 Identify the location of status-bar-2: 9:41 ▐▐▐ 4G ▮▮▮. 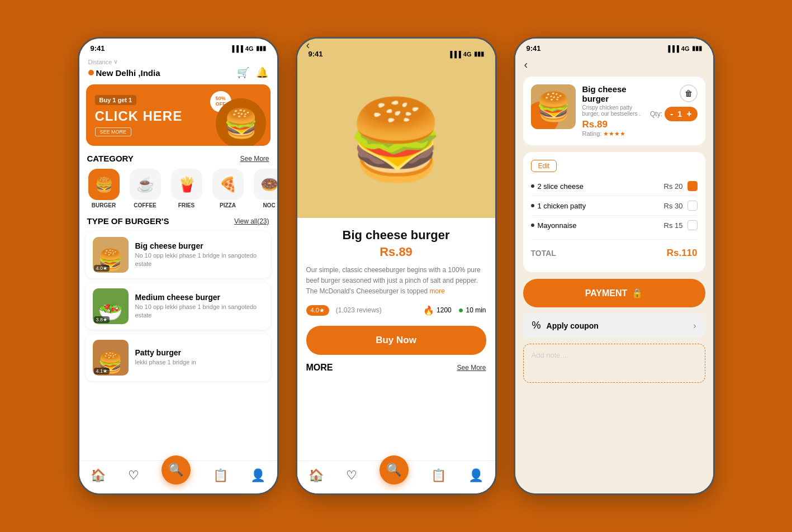
(396, 53).